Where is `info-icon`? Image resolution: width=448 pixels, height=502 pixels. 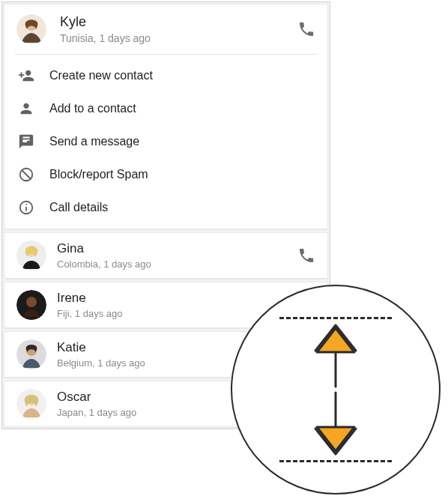
info-icon is located at coordinates (26, 208).